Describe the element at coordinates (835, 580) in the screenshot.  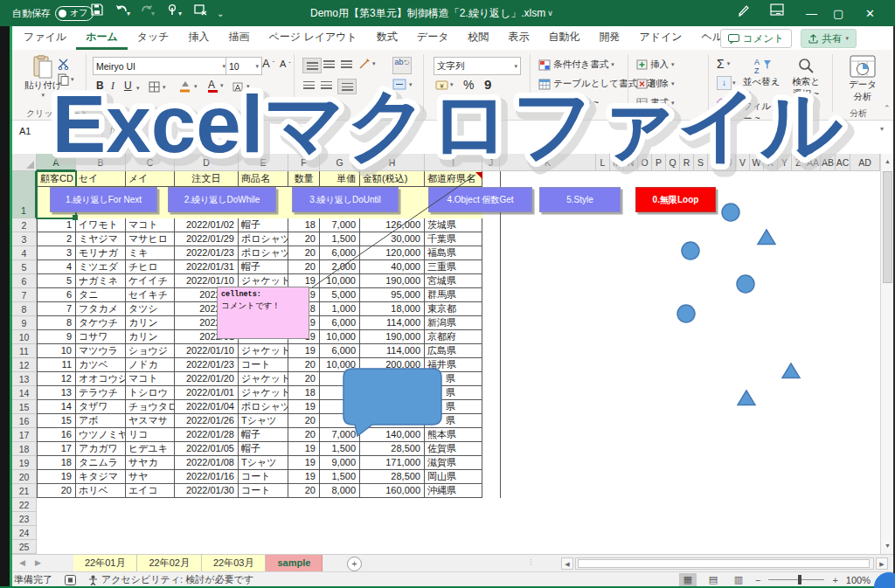
I see `zoom-in-button: +` at that location.